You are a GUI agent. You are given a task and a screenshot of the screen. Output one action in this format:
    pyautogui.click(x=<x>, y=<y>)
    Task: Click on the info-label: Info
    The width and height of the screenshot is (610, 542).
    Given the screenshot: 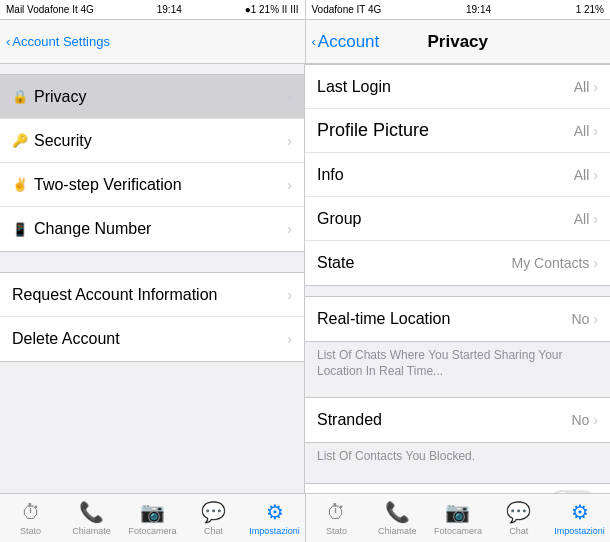 What is the action you would take?
    pyautogui.click(x=330, y=175)
    